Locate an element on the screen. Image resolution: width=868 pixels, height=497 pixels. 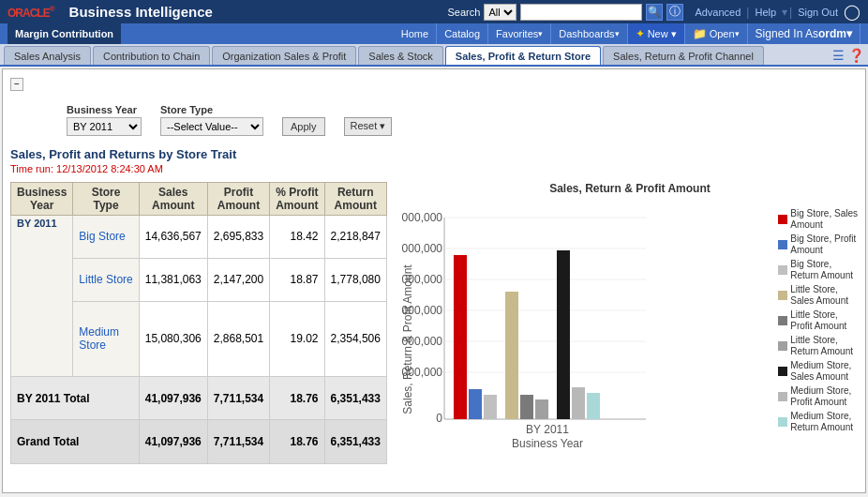
little-store-pct: 18.87 is located at coordinates (297, 279).